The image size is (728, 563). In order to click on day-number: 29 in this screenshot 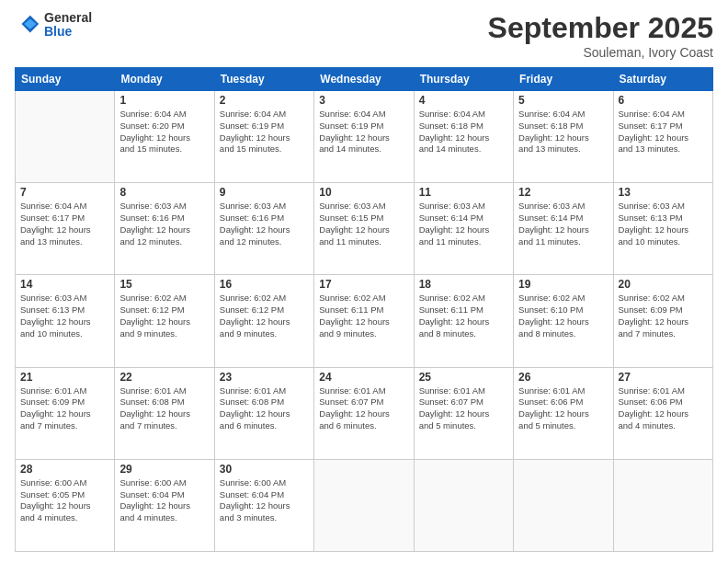, I will do `click(164, 469)`.